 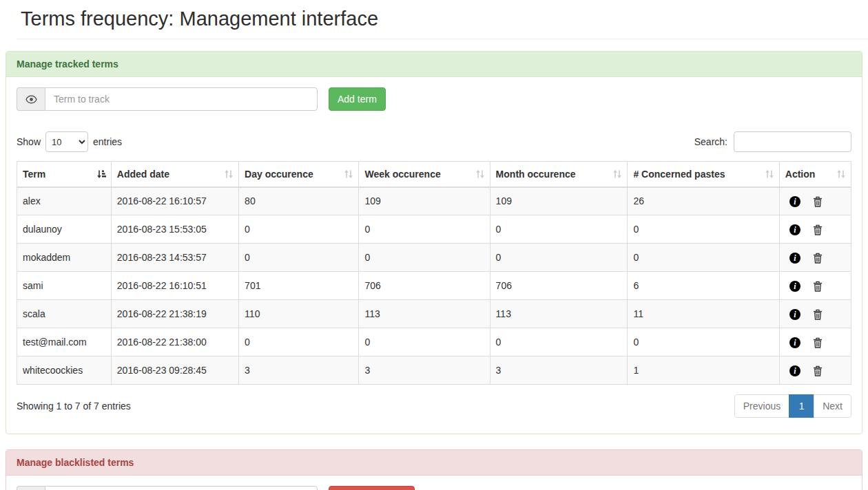 I want to click on sort-ascending-icon, so click(x=101, y=174).